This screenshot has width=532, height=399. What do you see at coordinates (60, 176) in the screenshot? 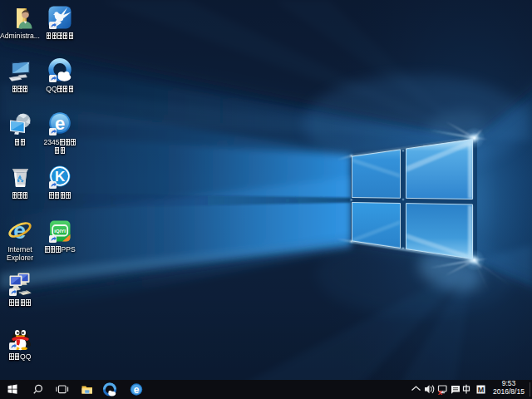
I see `svg-text: K` at bounding box center [60, 176].